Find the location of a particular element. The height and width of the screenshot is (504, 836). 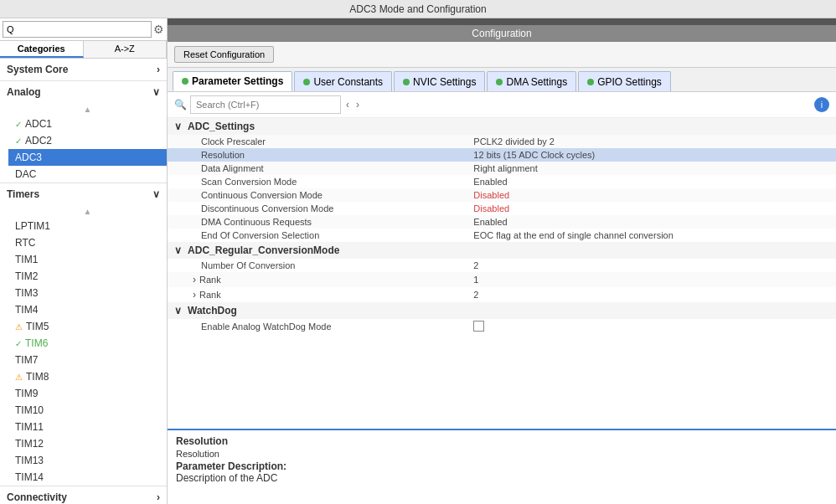

tab-user-constants: User Constants is located at coordinates (343, 81).